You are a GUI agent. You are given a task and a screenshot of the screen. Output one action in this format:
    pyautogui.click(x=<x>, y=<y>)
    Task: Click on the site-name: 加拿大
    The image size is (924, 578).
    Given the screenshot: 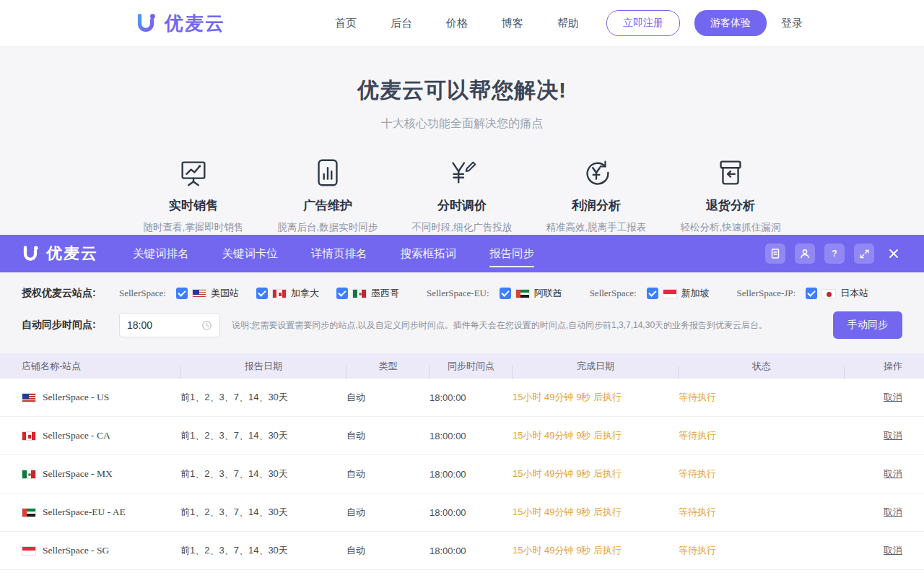 What is the action you would take?
    pyautogui.click(x=305, y=293)
    